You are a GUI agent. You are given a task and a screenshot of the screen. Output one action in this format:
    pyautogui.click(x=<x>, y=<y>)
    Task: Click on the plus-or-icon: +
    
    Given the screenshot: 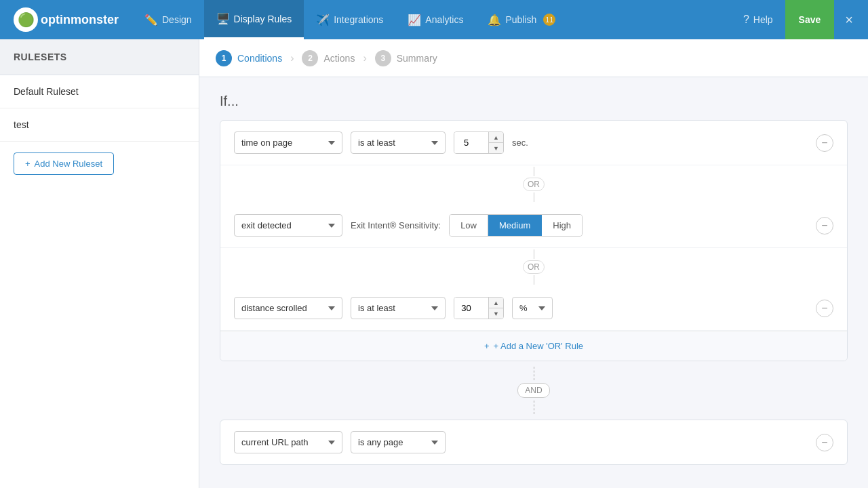 What is the action you would take?
    pyautogui.click(x=487, y=346)
    